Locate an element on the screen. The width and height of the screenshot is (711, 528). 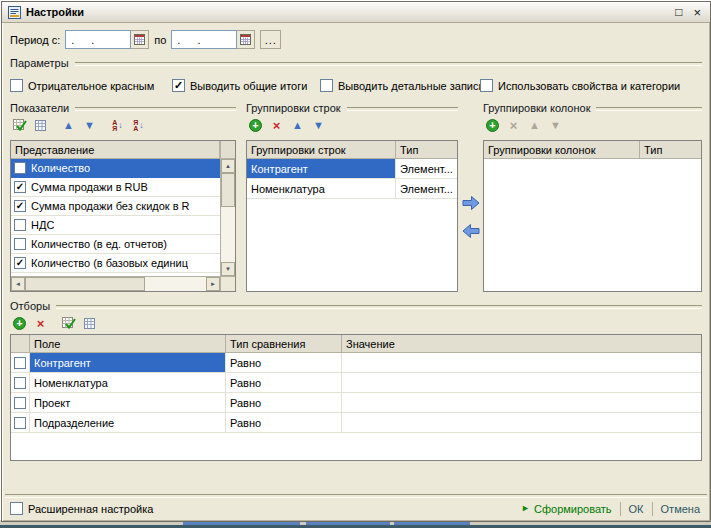
grouping-name-cell: Контрагент is located at coordinates (322, 168).